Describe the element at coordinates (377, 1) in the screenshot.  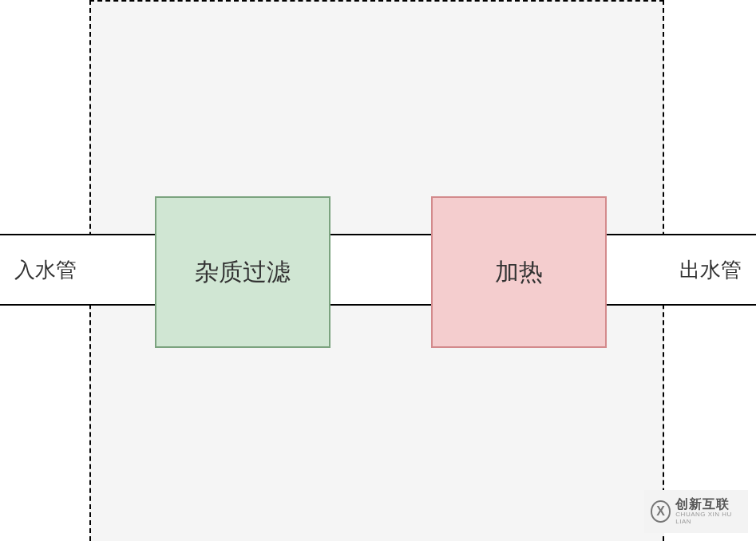
I see `system-container-top-border` at that location.